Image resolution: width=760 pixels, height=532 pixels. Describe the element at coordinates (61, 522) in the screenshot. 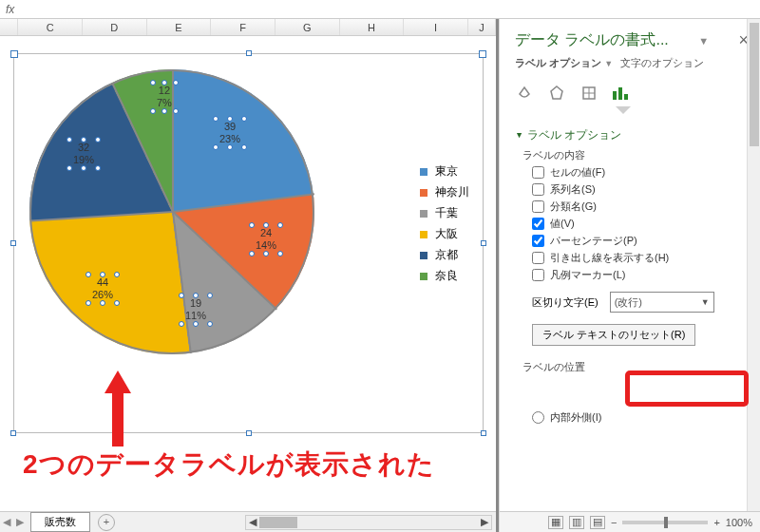

I see `sheet-tab: 販売数` at that location.